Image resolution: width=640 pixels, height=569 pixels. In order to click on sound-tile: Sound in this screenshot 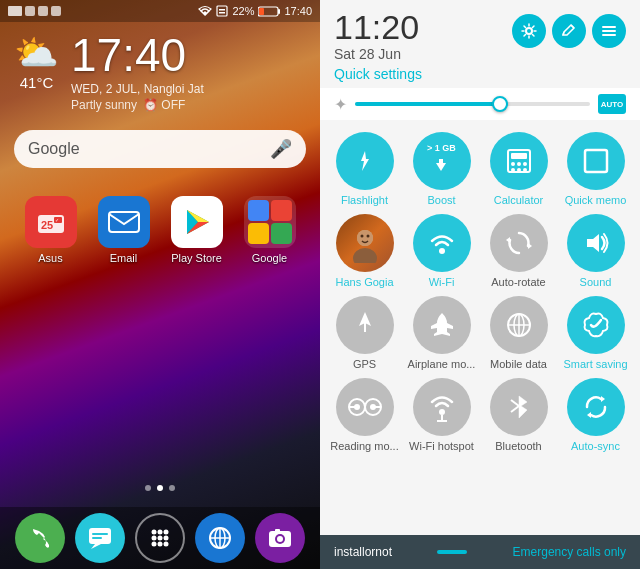, I will do `click(596, 251)`.